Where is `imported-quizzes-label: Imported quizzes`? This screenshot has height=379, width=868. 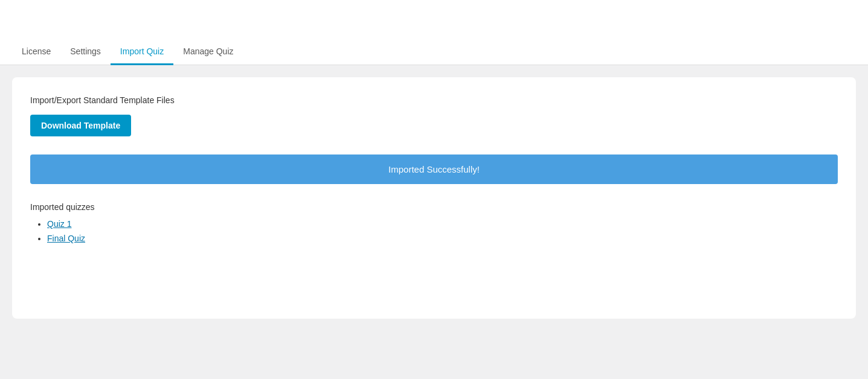 imported-quizzes-label: Imported quizzes is located at coordinates (434, 207).